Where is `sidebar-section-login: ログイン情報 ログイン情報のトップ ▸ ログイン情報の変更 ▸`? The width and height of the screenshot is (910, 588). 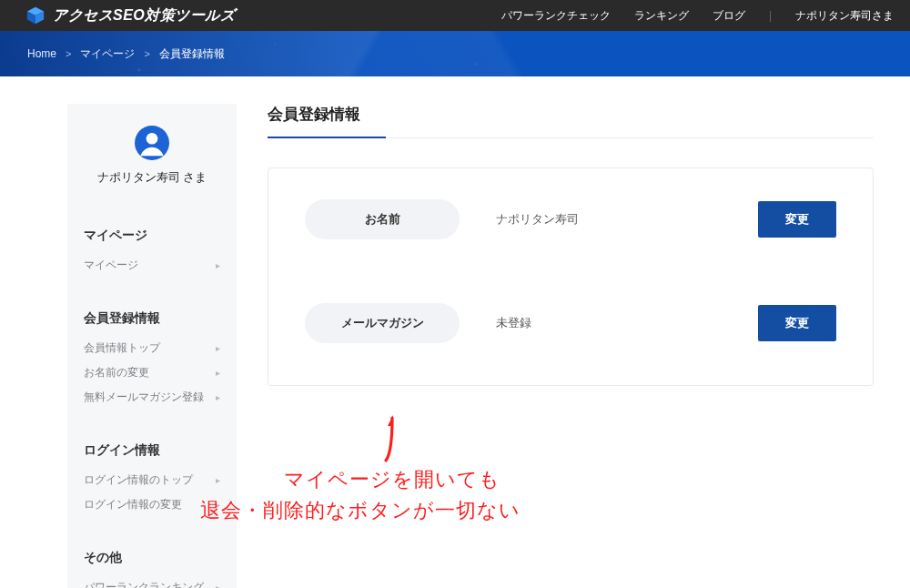
sidebar-section-login: ログイン情報 ログイン情報のトップ ▸ ログイン情報の変更 ▸ is located at coordinates (152, 471).